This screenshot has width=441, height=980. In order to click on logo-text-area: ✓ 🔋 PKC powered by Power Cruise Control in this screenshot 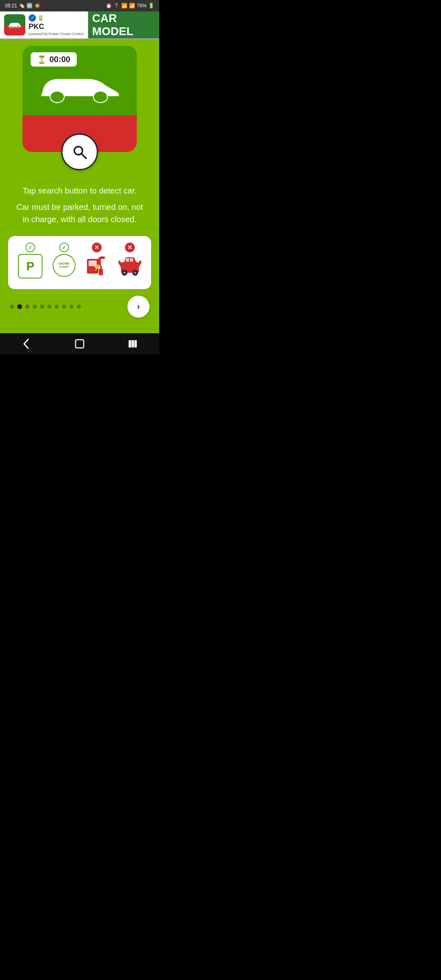, I will do `click(56, 25)`.